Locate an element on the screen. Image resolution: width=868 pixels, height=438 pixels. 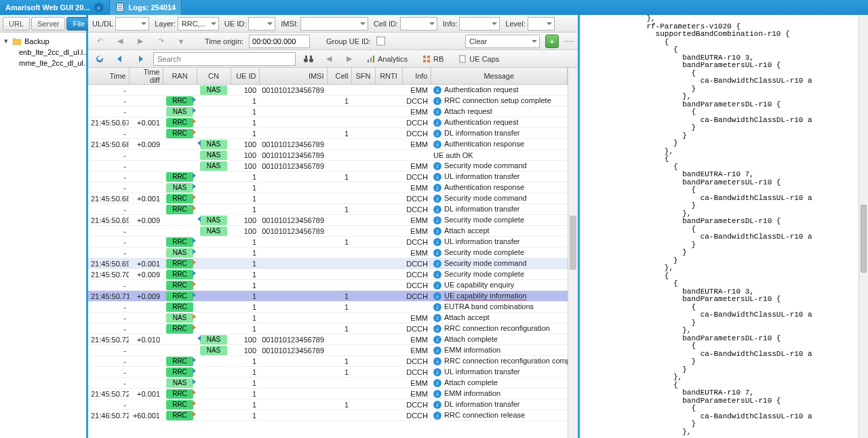
table-row: -NAS1EMMiAttach accept is located at coordinates (328, 318).